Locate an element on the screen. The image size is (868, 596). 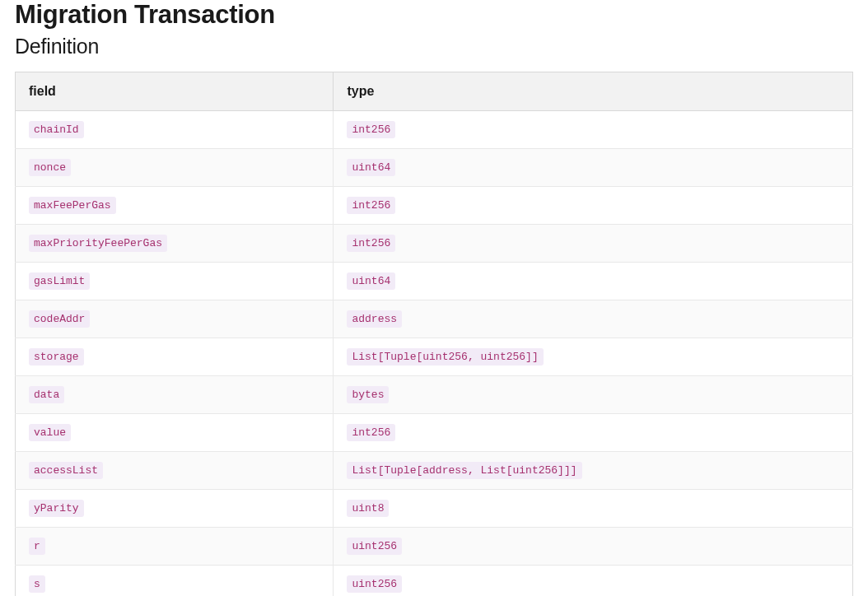
table-cell-field: codeAddr is located at coordinates (175, 319).